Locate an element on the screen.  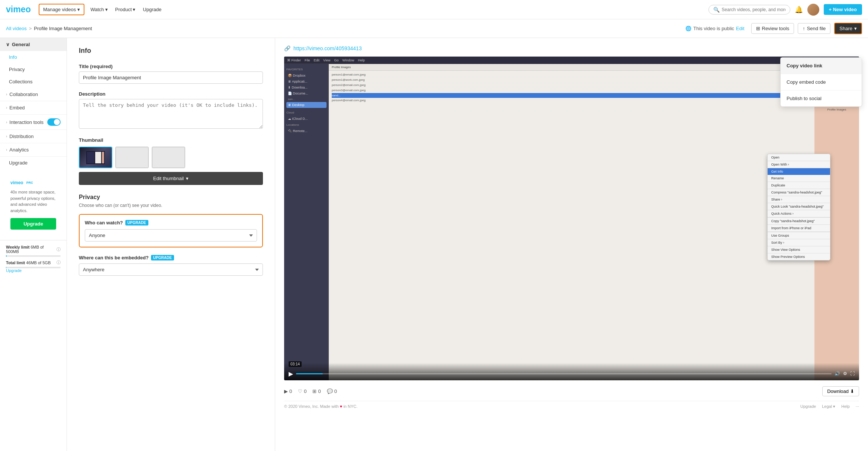
search-bar: 🔍 is located at coordinates (749, 10).